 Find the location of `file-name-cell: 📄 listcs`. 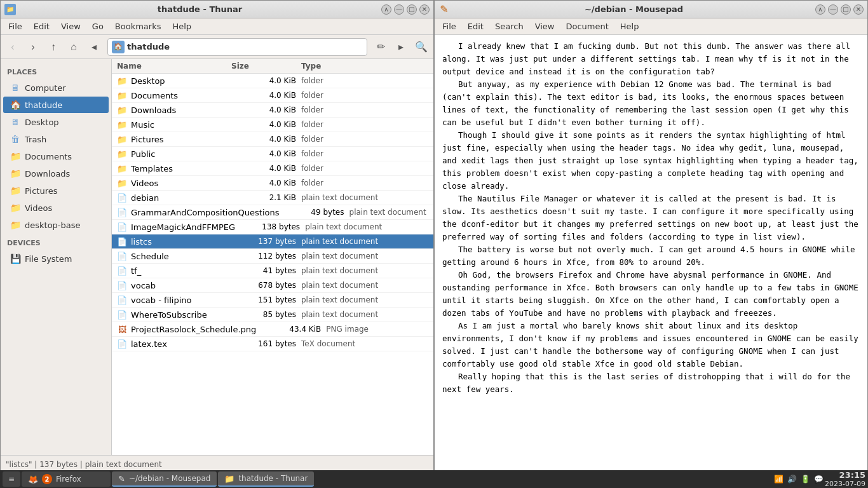

file-name-cell: 📄 listcs is located at coordinates (174, 241).